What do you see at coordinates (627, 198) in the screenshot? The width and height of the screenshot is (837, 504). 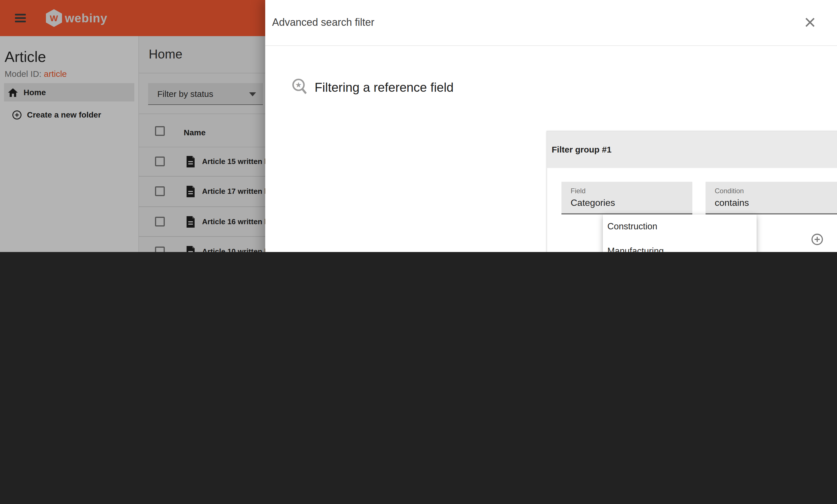 I see `field-select: Field Categories` at bounding box center [627, 198].